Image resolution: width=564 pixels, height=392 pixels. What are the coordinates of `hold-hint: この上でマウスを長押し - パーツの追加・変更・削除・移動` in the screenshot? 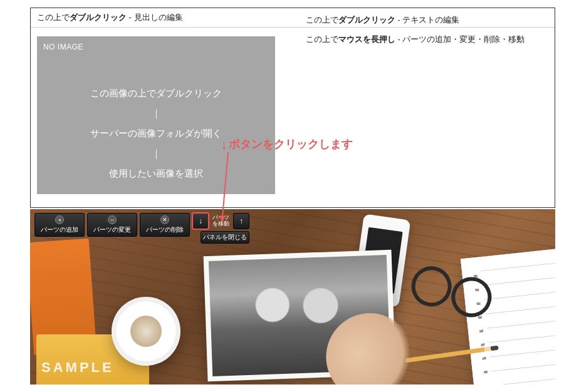 It's located at (415, 40).